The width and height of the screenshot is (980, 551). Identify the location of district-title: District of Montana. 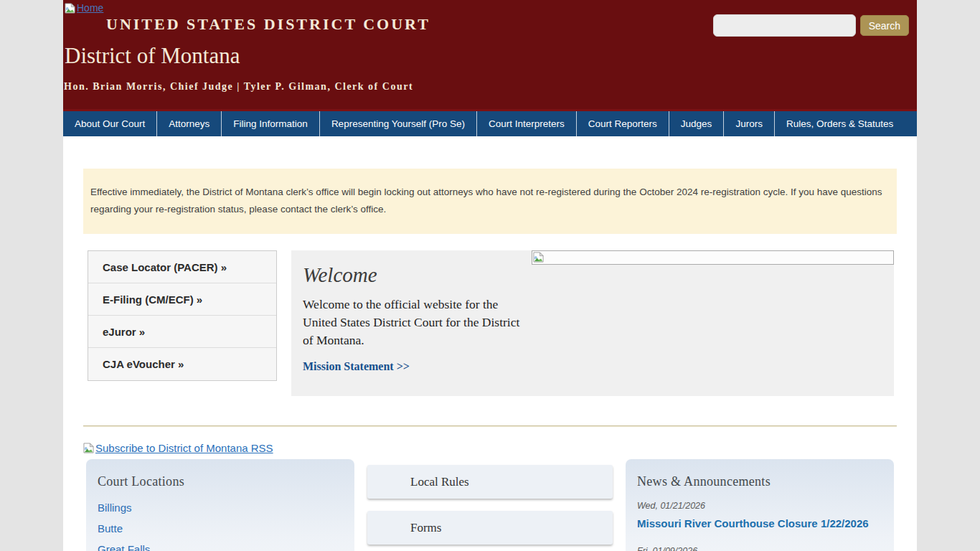
(490, 52).